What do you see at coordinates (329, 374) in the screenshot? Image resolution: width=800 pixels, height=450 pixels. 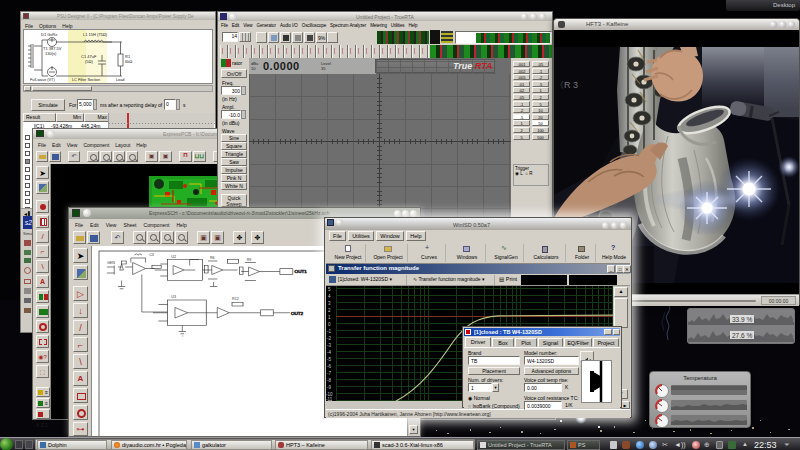 I see `svg-text: -7` at bounding box center [329, 374].